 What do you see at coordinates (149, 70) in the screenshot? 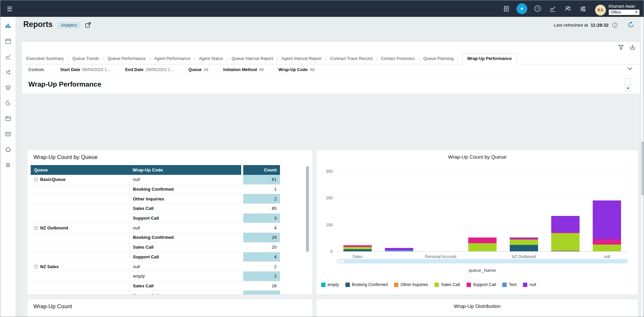
I see `filter-chip-end-date: End Date29/05/2023 1...` at bounding box center [149, 70].